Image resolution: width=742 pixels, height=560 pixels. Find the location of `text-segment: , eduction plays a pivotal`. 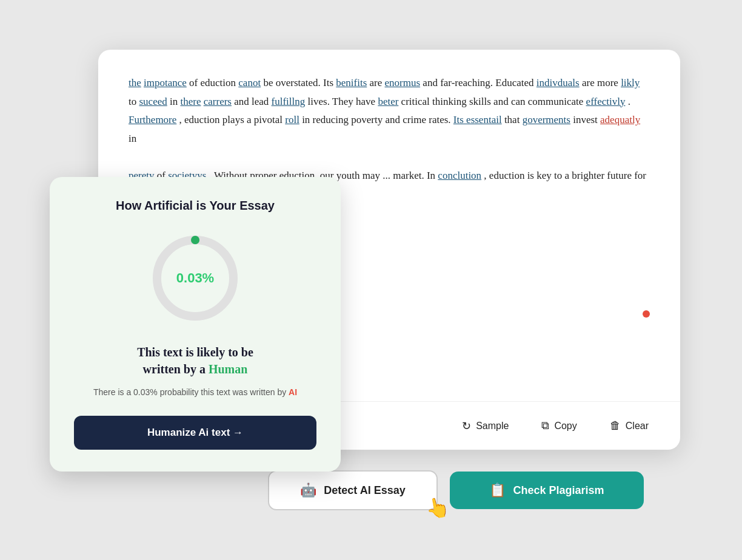

text-segment: , eduction plays a pivotal is located at coordinates (233, 120).